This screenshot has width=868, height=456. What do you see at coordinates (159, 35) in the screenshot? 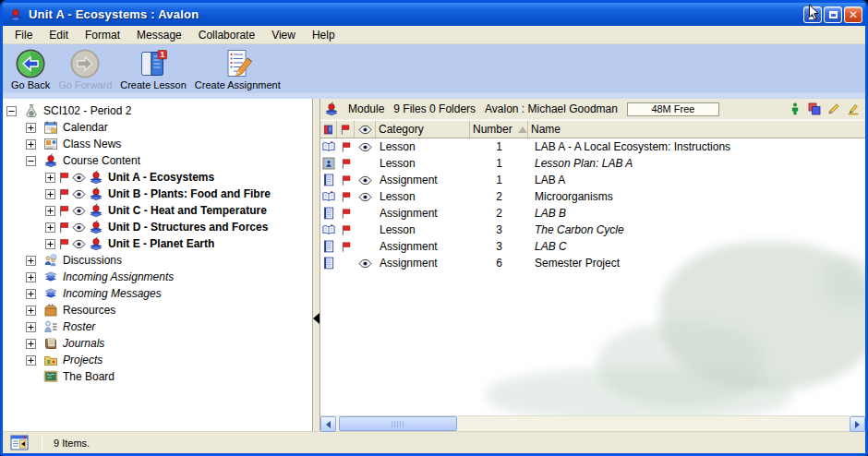
I see `menu-message: Message` at bounding box center [159, 35].